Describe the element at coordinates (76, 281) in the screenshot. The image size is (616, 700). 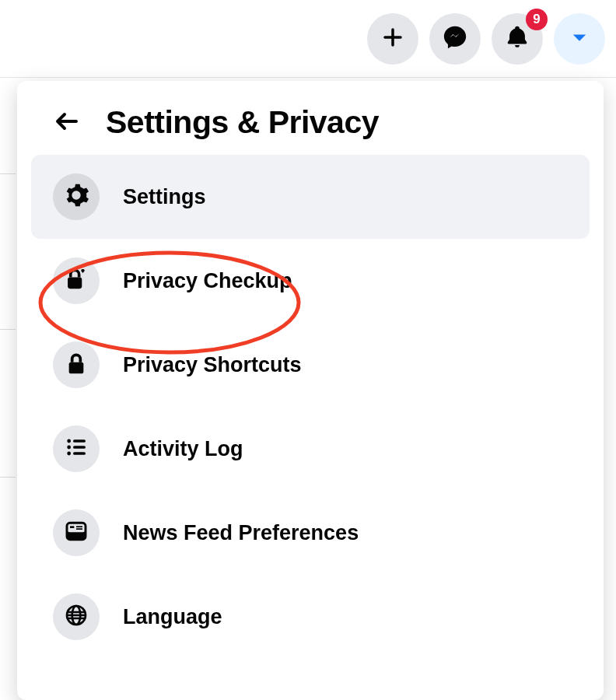
I see `lock-heart-icon` at that location.